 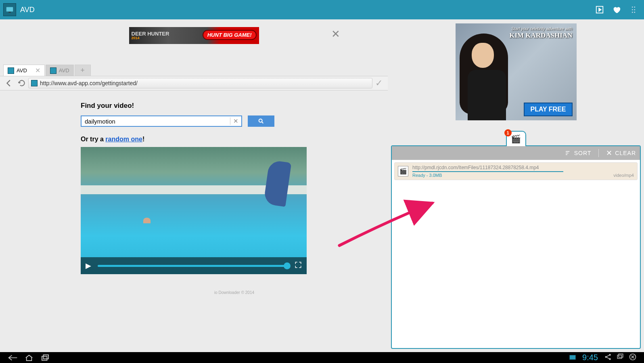 What do you see at coordinates (578, 153) in the screenshot?
I see `sort-button: SORT` at bounding box center [578, 153].